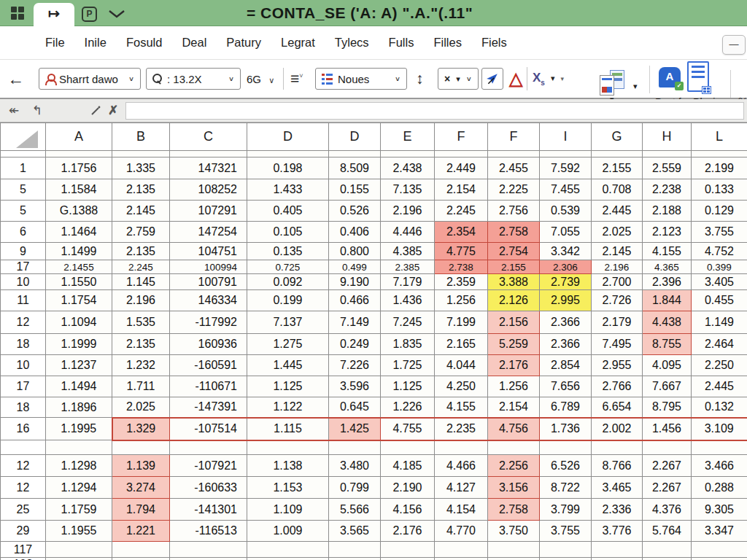 Image resolution: width=747 pixels, height=560 pixels. Describe the element at coordinates (142, 366) in the screenshot. I see `cell: 1.232` at that location.